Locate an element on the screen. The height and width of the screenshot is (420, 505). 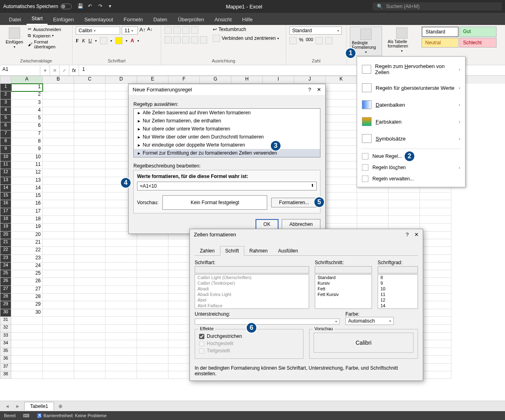
cell: 12 is located at coordinates (27, 173).